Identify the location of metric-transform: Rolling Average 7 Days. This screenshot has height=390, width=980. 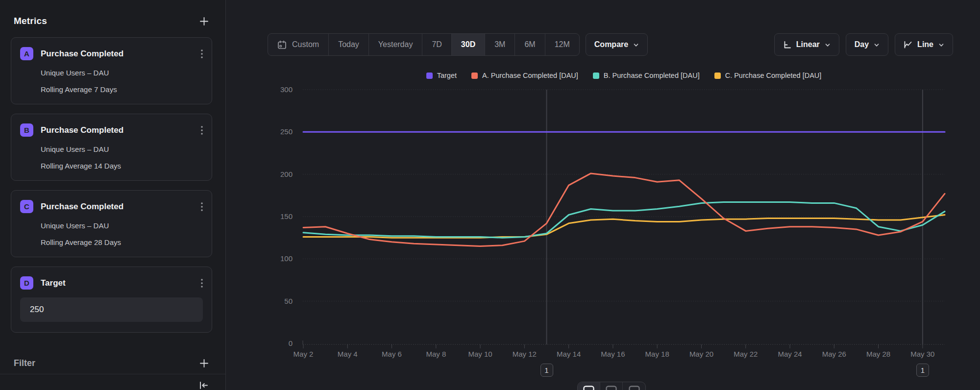
(122, 89).